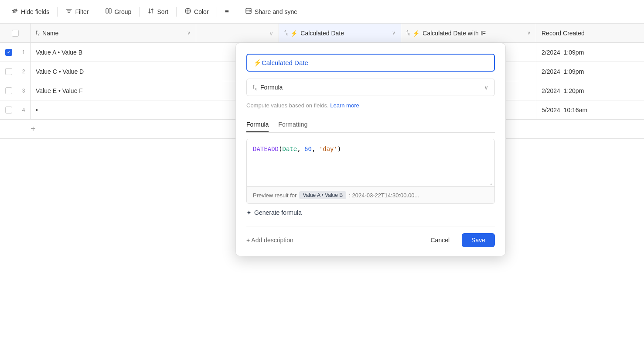 The width and height of the screenshot is (644, 351). Describe the element at coordinates (249, 11) in the screenshot. I see `share-icon` at that location.